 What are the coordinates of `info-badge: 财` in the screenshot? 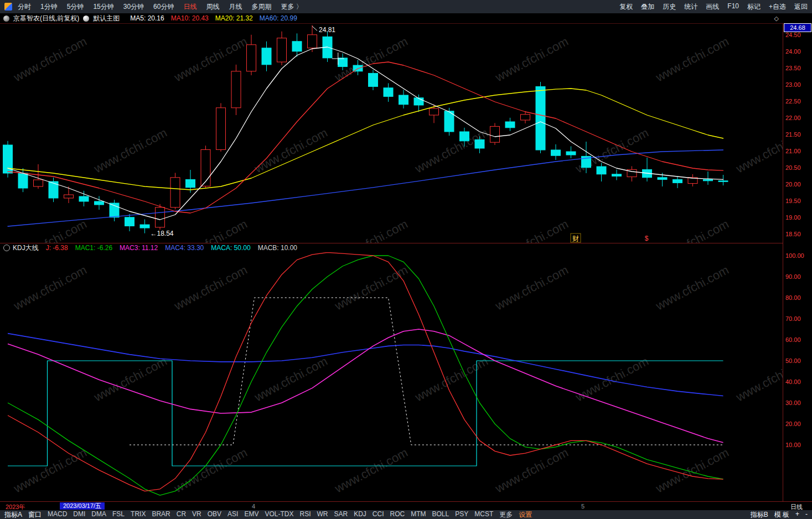 It's located at (576, 238).